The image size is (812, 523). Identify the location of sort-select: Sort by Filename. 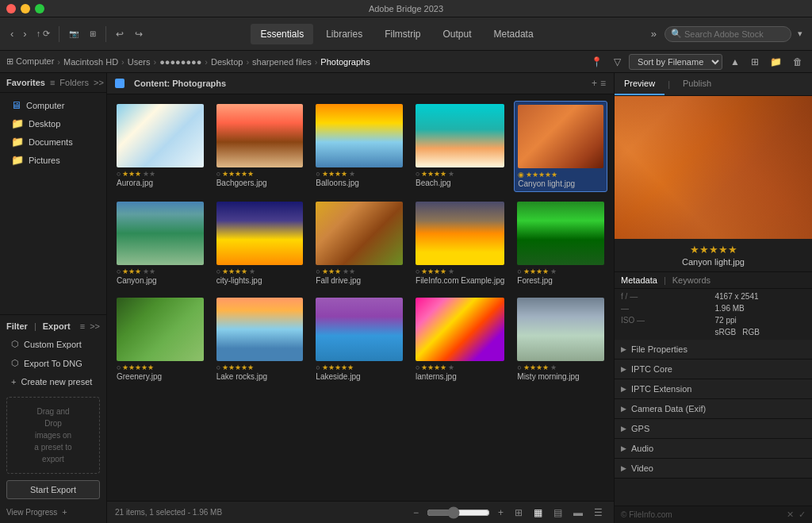
(676, 62).